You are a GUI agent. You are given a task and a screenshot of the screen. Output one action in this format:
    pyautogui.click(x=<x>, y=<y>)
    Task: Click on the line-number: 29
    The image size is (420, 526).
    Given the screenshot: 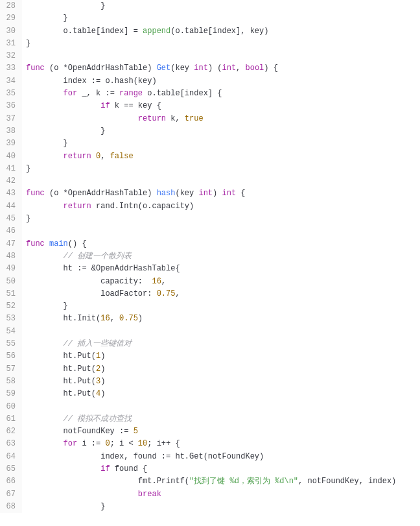 What is the action you would take?
    pyautogui.click(x=10, y=18)
    